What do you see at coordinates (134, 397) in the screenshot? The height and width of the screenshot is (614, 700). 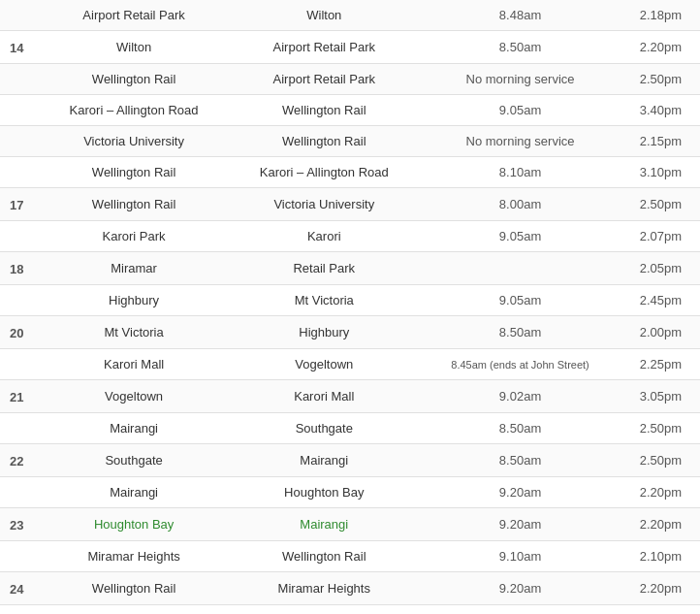 I see `origin: Vogeltown` at bounding box center [134, 397].